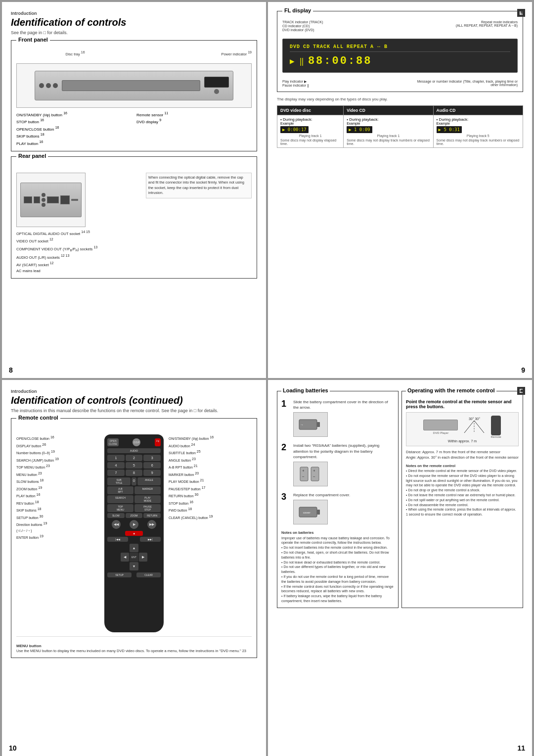  What do you see at coordinates (134, 538) in the screenshot?
I see `remote-control-section: Remote control OPEN/CLOSE button 16 DISP…` at bounding box center [134, 538].